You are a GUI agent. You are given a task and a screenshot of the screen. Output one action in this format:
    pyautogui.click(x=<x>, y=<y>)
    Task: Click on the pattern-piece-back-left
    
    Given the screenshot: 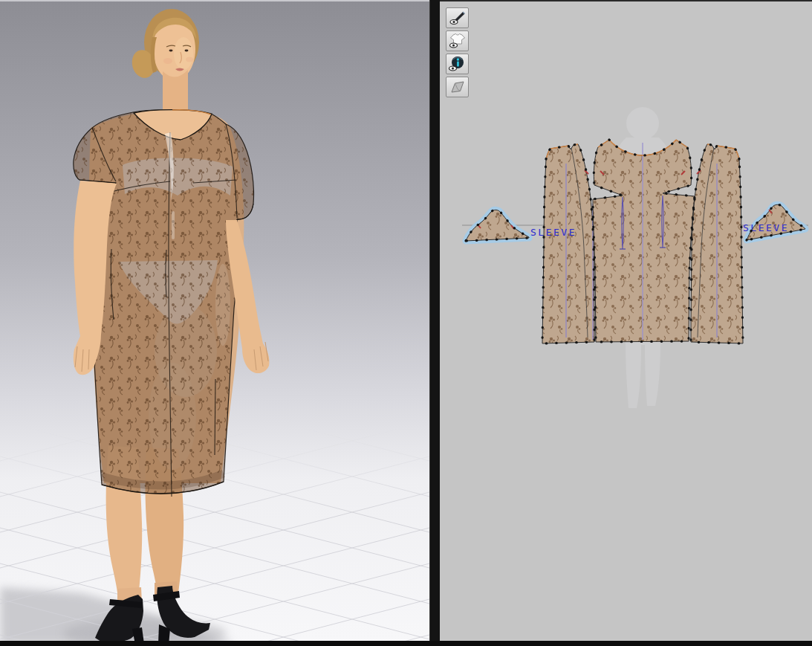 What is the action you would take?
    pyautogui.click(x=568, y=244)
    